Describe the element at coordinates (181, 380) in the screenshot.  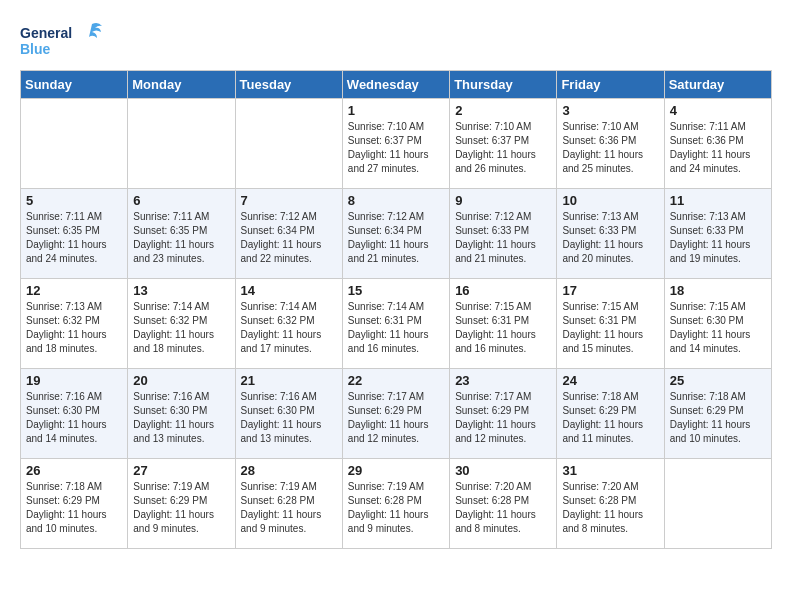
I see `day-number: 20` at that location.